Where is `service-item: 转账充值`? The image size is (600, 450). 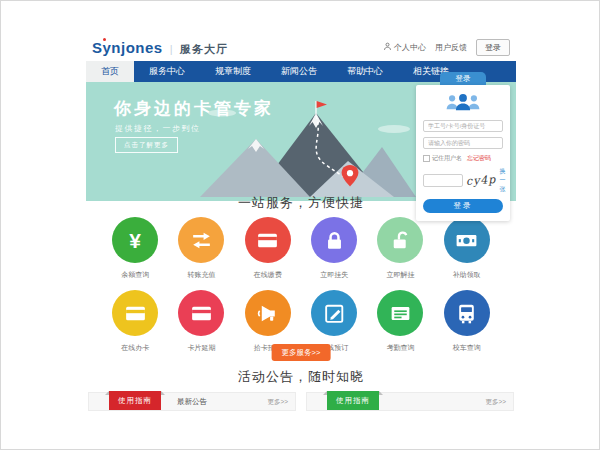
service-item: 转账充值 is located at coordinates (201, 248).